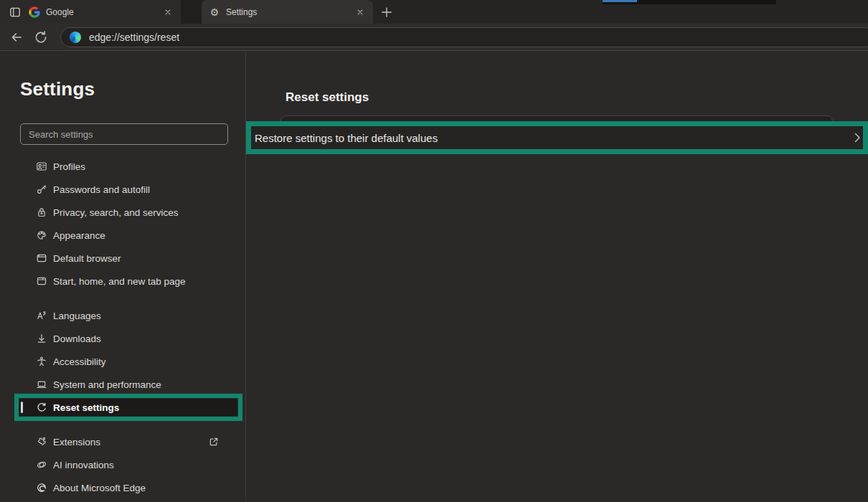  What do you see at coordinates (123, 258) in the screenshot?
I see `sidebar-item-default-browser: Default browser` at bounding box center [123, 258].